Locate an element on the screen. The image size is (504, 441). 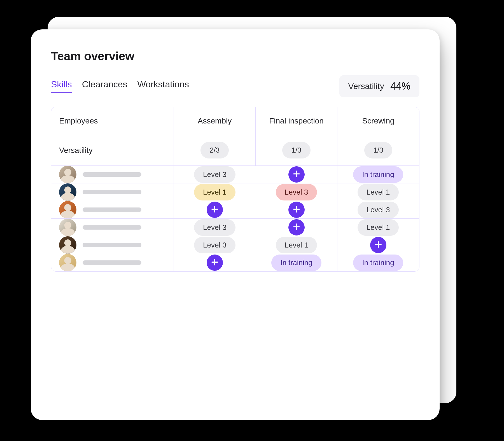
tabs: Skills Clearances Workstations is located at coordinates (120, 86).